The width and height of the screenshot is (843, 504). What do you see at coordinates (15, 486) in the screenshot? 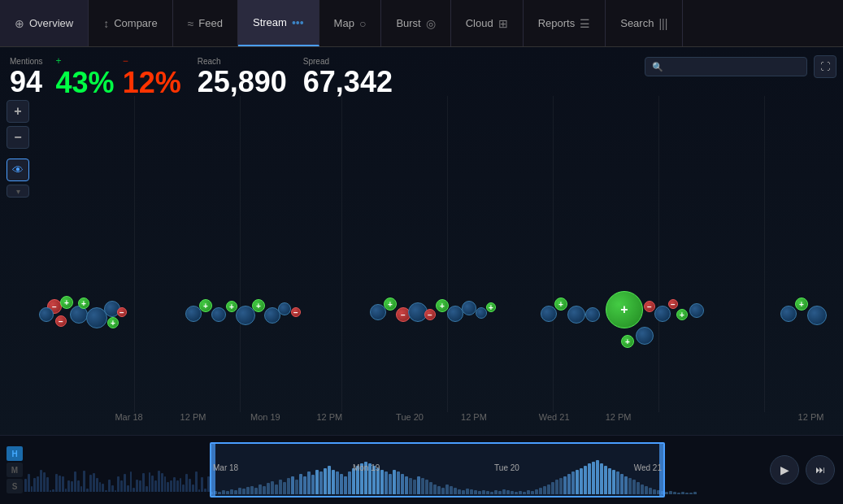
I see `hms-second-button: S` at bounding box center [15, 486].